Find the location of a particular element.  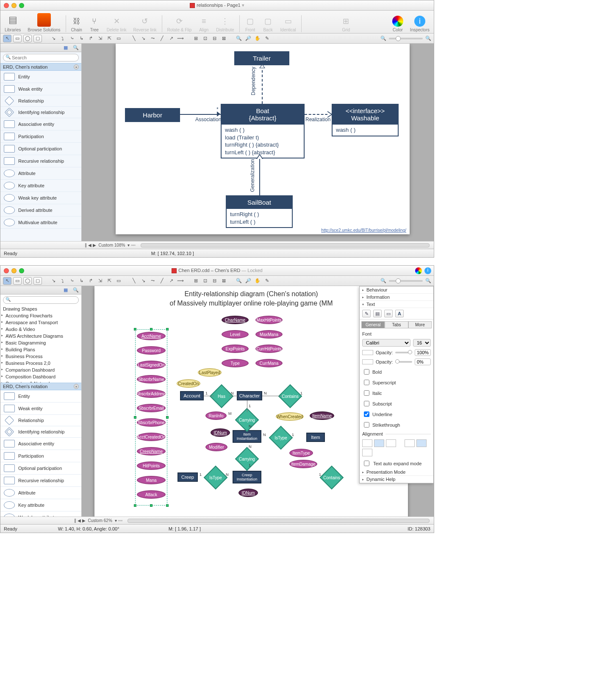

text-tool-icon: A is located at coordinates (399, 314).